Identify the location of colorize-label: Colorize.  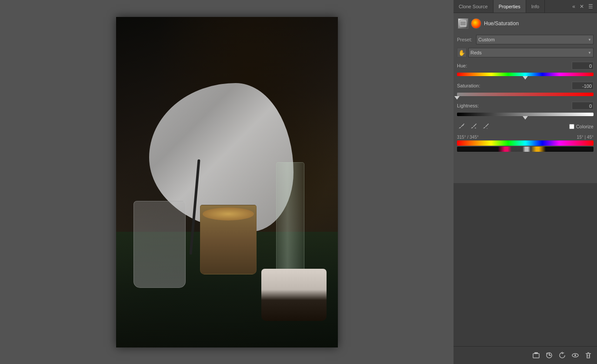
(585, 127).